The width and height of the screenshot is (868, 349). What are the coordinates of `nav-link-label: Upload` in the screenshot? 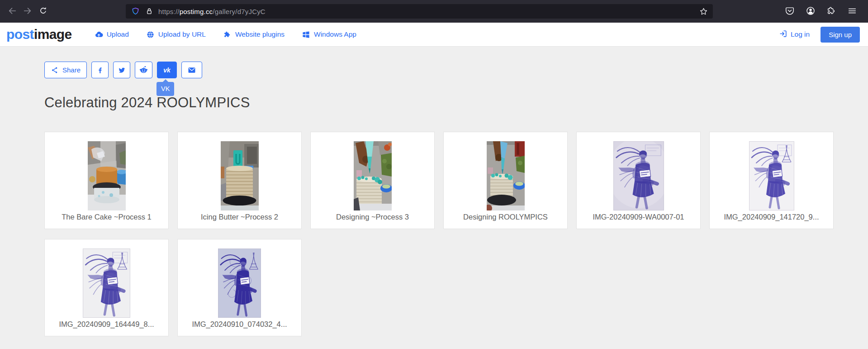 It's located at (118, 34).